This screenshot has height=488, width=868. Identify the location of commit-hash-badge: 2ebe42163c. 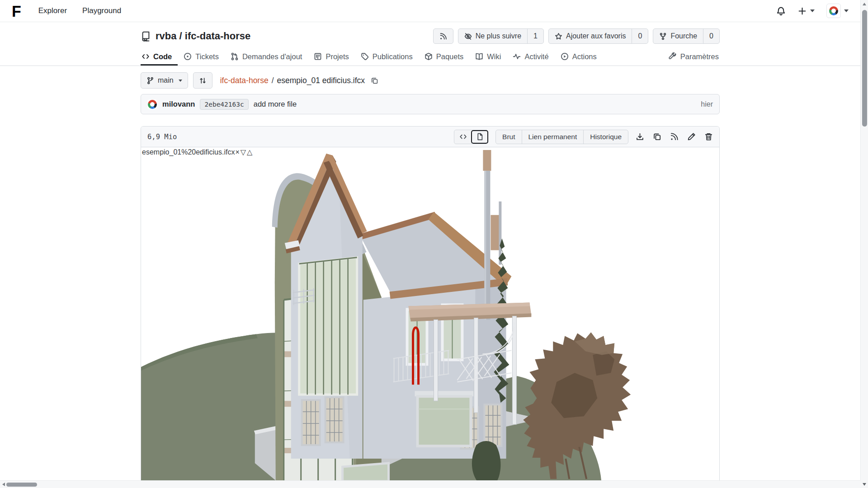
(224, 104).